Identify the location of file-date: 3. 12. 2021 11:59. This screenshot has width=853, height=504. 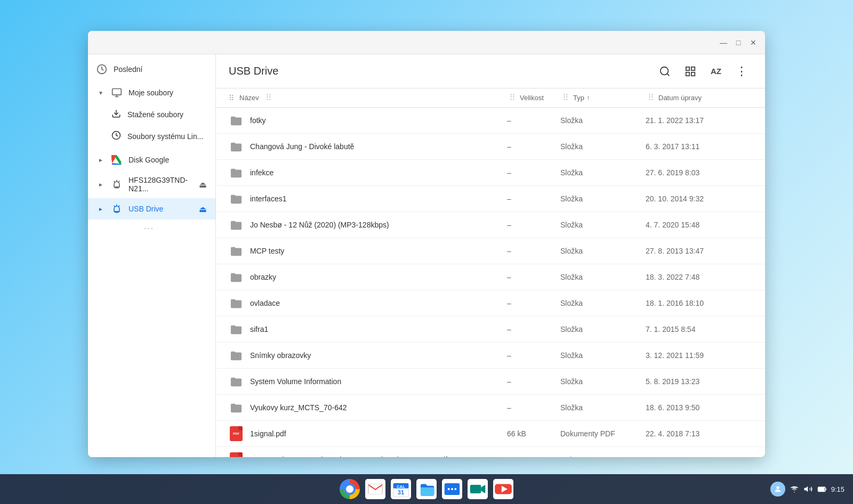
(699, 355).